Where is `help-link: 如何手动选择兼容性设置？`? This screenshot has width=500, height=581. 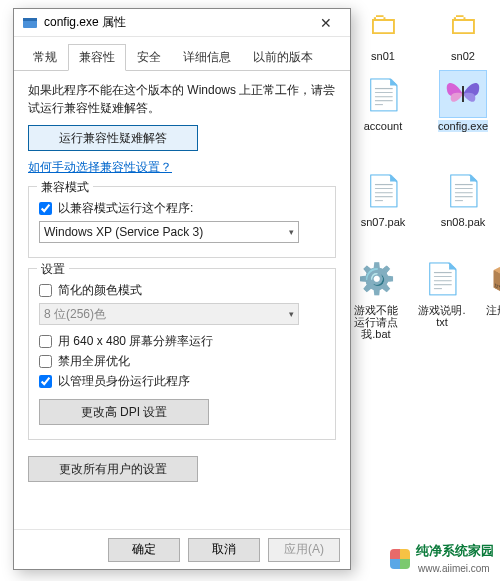 help-link: 如何手动选择兼容性设置？ is located at coordinates (100, 168).